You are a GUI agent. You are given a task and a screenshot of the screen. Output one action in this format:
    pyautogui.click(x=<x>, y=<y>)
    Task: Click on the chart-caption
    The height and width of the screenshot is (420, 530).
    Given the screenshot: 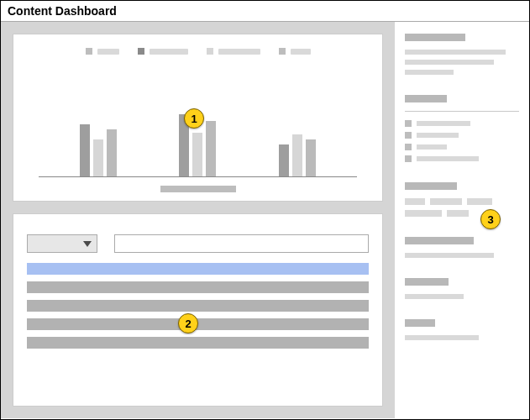 What is the action you would take?
    pyautogui.click(x=198, y=189)
    